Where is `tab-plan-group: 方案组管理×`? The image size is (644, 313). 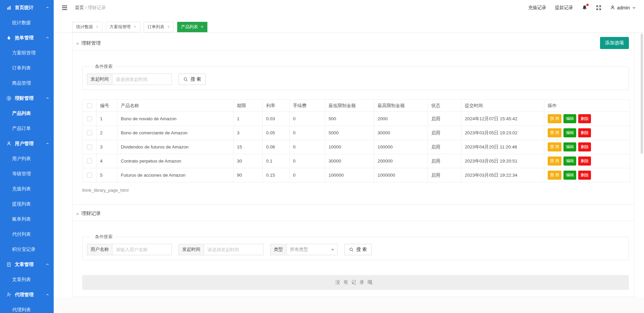 tab-plan-group: 方案组管理× is located at coordinates (123, 27).